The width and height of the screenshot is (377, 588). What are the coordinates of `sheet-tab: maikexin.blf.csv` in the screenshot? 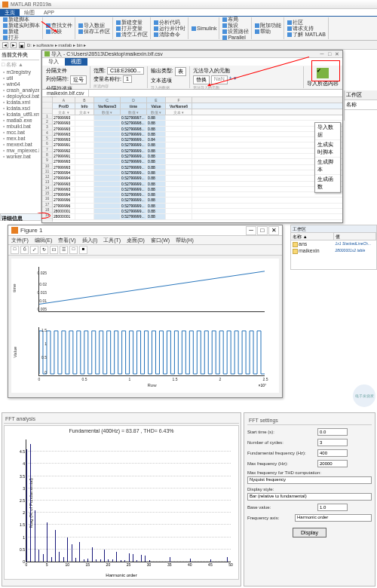 It's located at (66, 93).